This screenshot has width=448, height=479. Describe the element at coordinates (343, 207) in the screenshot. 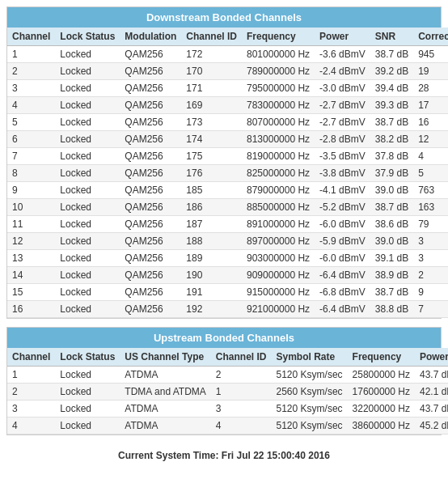

I see `table-cell: -5.2 dBmV` at that location.